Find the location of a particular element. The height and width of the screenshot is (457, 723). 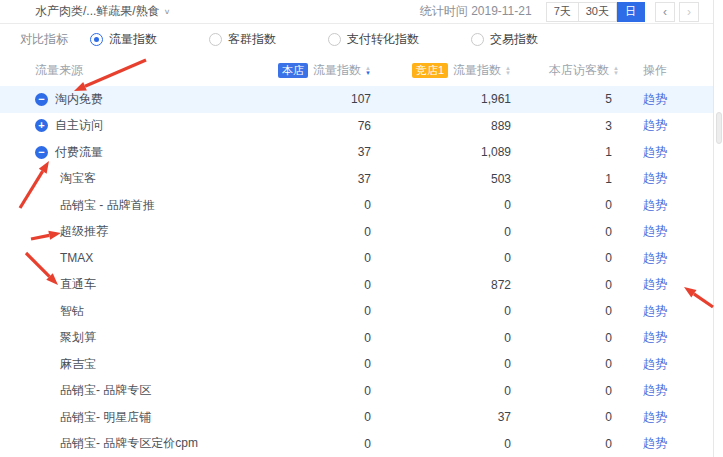

category-breadcrumb: 水产肉类/...鲜蔬果/熟食 ∨ is located at coordinates (102, 12).